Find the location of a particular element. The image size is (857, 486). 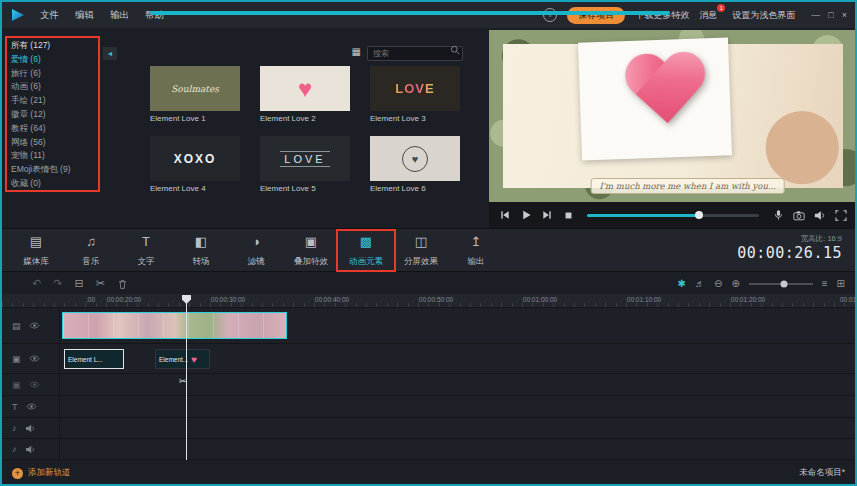

audio-track-2: ♪ is located at coordinates (428, 450).